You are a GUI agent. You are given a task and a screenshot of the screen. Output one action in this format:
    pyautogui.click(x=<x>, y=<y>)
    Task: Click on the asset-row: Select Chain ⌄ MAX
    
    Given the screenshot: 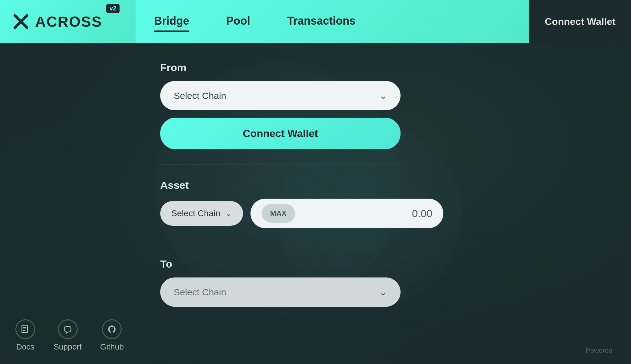 What is the action you would take?
    pyautogui.click(x=280, y=213)
    